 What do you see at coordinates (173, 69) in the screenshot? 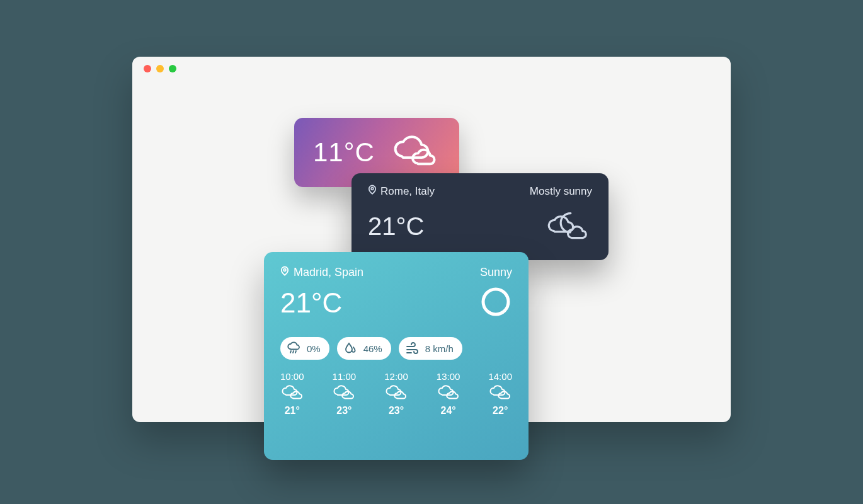
I see `window-maximize-button` at bounding box center [173, 69].